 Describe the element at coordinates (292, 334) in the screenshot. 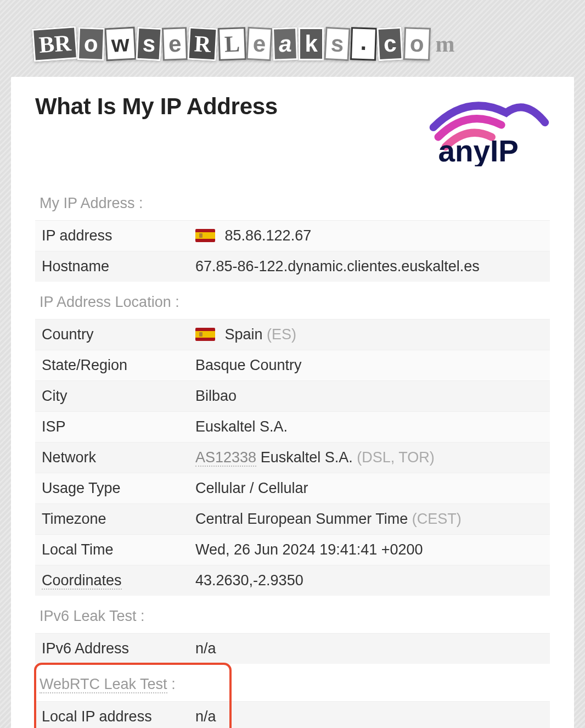

I see `row-country: Country Spain (ES)` at that location.